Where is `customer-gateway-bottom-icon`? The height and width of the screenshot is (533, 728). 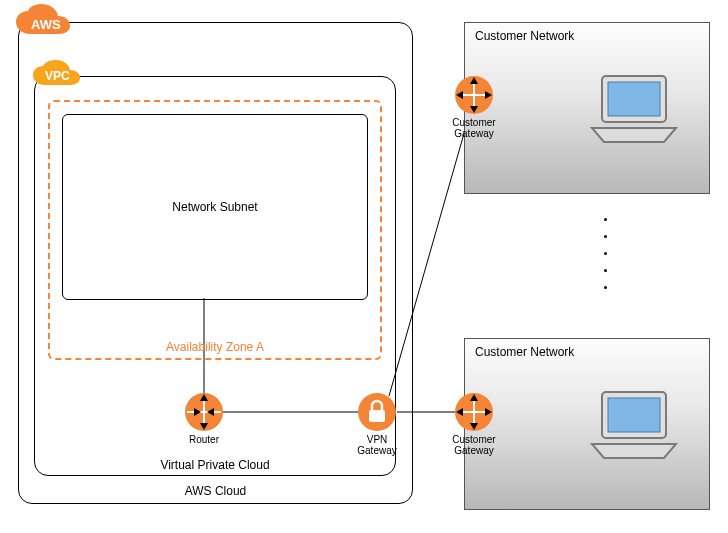 customer-gateway-bottom-icon is located at coordinates (474, 414).